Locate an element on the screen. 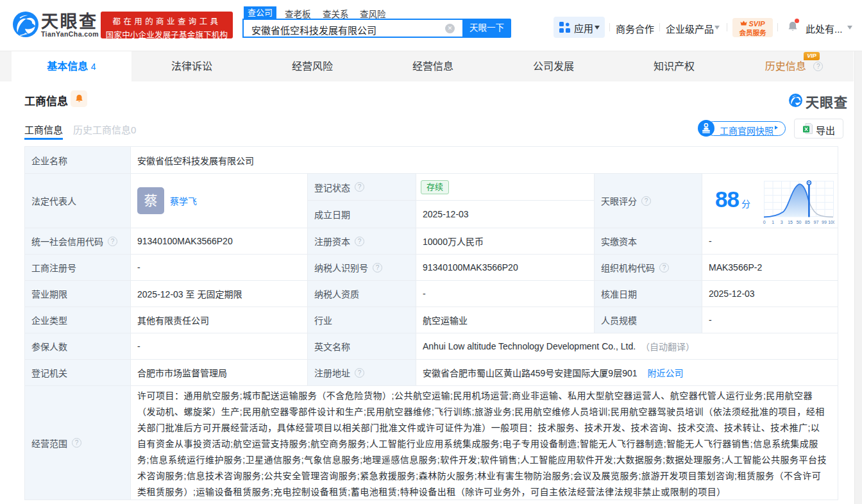 The height and width of the screenshot is (504, 862). svg-text: 50 is located at coordinates (799, 222).